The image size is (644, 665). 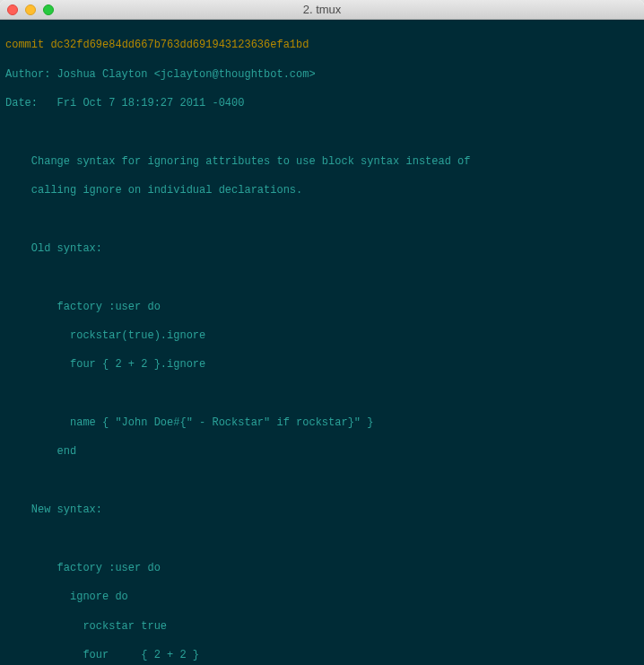 I want to click on commit-line: commit dc32fd69e84dd667b763dd69194312363…, so click(x=322, y=45).